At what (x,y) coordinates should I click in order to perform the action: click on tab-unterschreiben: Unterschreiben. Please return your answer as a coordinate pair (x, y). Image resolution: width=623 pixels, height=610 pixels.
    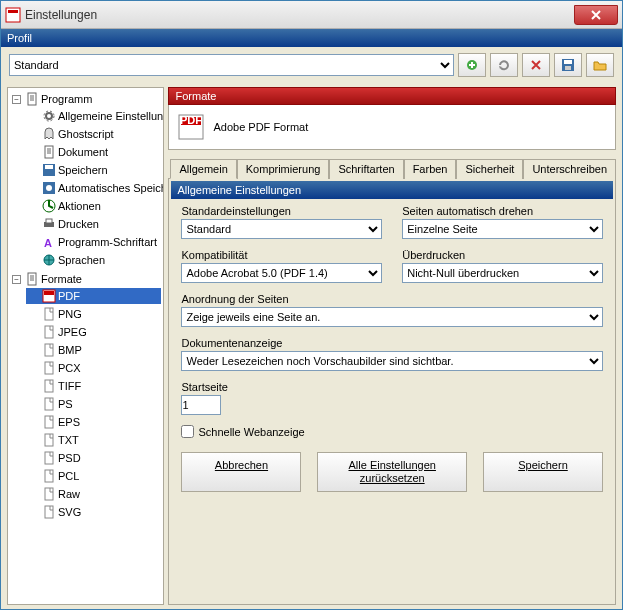
    Looking at the image, I should click on (570, 169).